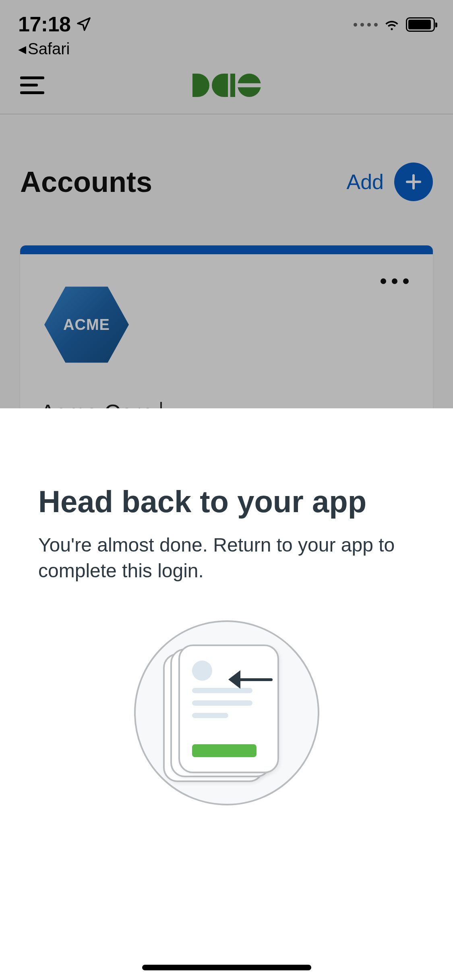  What do you see at coordinates (227, 713) in the screenshot?
I see `return-to-app-illustration` at bounding box center [227, 713].